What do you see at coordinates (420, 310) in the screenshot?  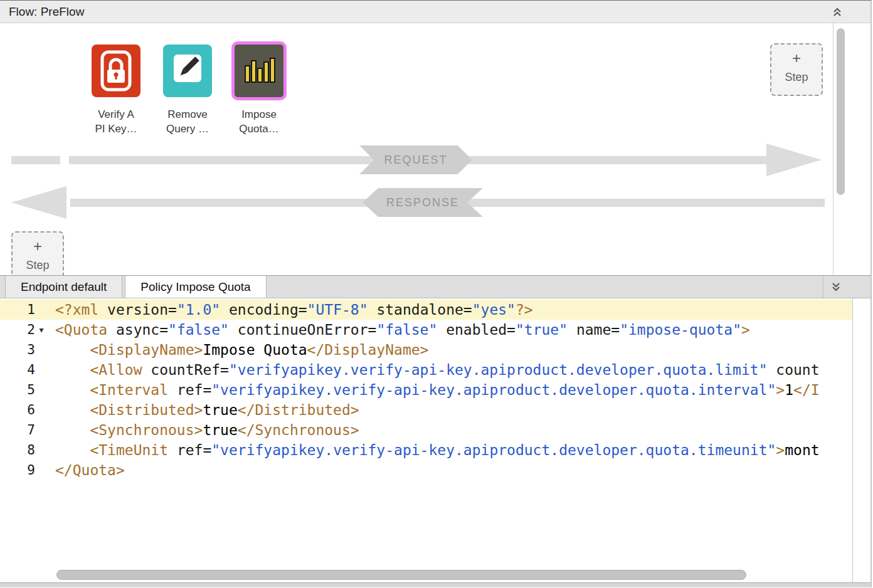 I see `code-token: standalone=` at bounding box center [420, 310].